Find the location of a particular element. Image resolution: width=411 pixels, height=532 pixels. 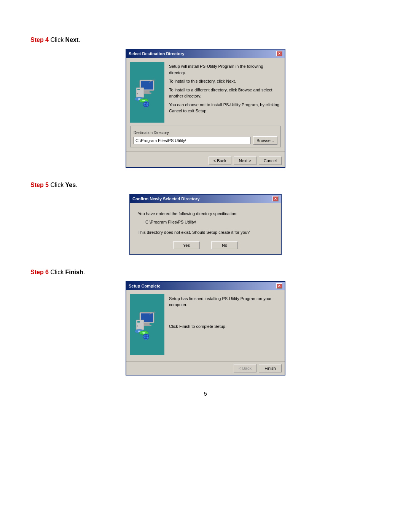

setup-complete-content: Setup has finished installing PS-Utility… is located at coordinates (206, 324).